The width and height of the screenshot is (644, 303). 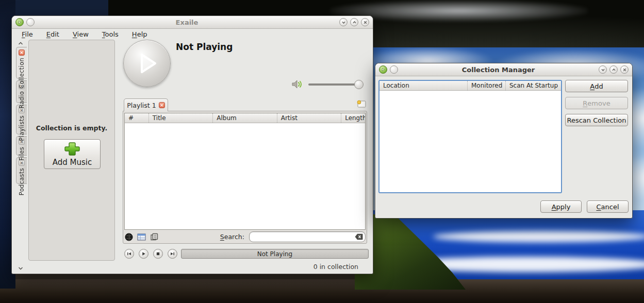 What do you see at coordinates (245, 176) in the screenshot?
I see `playlist-table-body` at bounding box center [245, 176].